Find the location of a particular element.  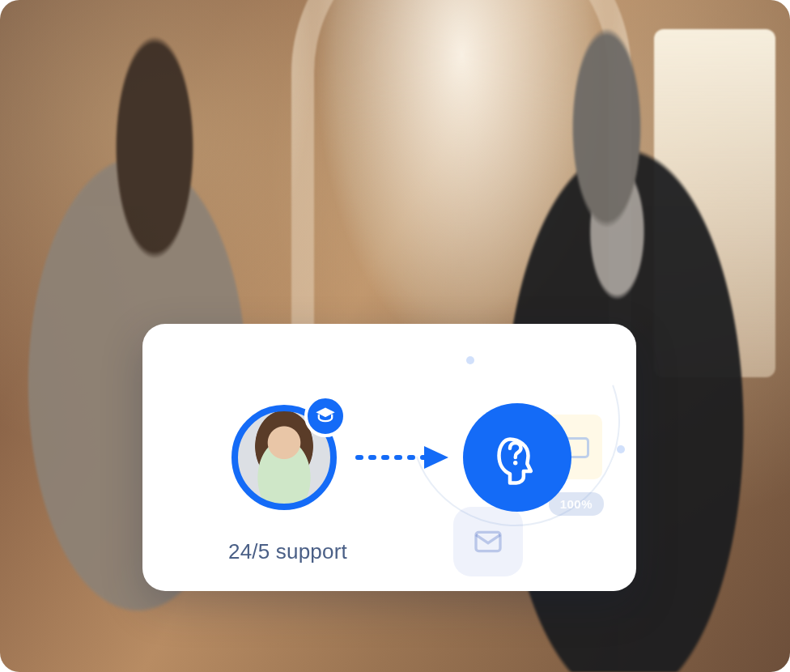

support-label: 24/5 support is located at coordinates (288, 552).